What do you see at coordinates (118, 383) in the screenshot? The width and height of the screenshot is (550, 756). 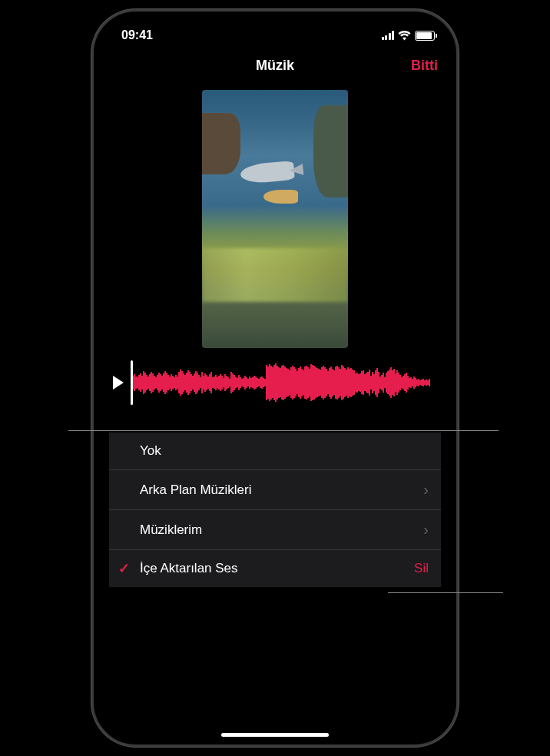 I see `play-icon` at bounding box center [118, 383].